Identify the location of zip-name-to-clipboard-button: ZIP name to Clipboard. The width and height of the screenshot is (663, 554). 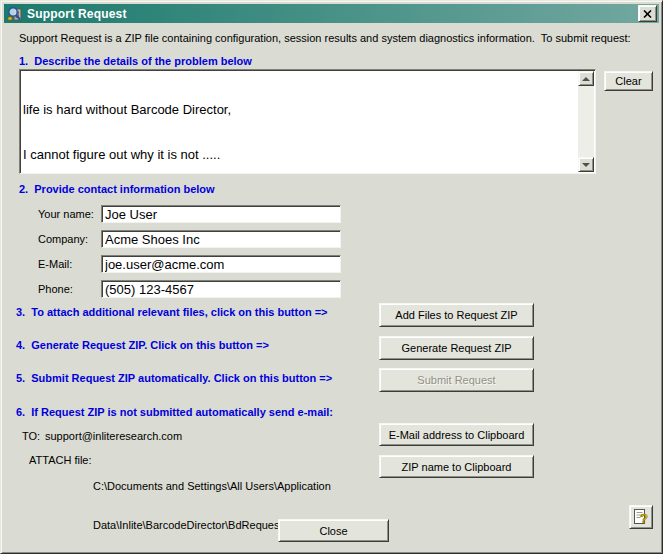
(456, 466).